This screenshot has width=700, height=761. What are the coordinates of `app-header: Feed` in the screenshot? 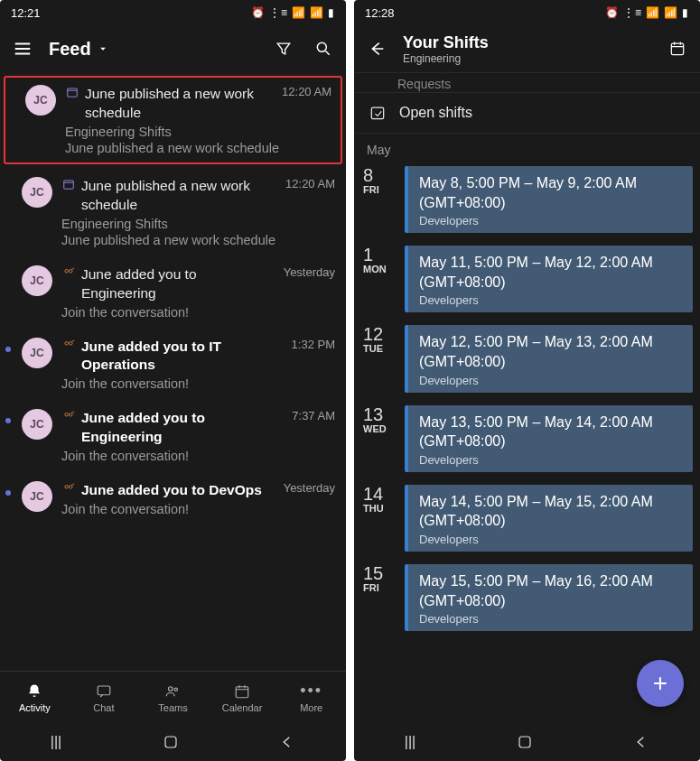 It's located at (173, 49).